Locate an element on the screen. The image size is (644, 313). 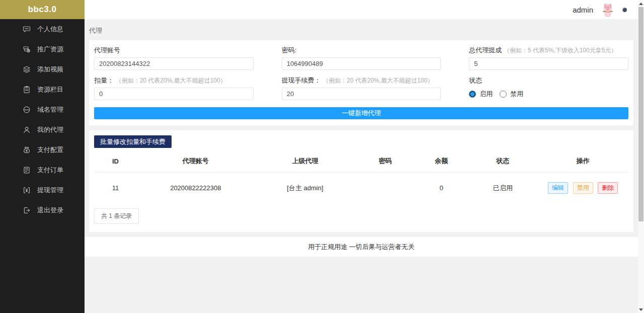
sidebar-item-withdraw-management: 提现管理 is located at coordinates (42, 190).